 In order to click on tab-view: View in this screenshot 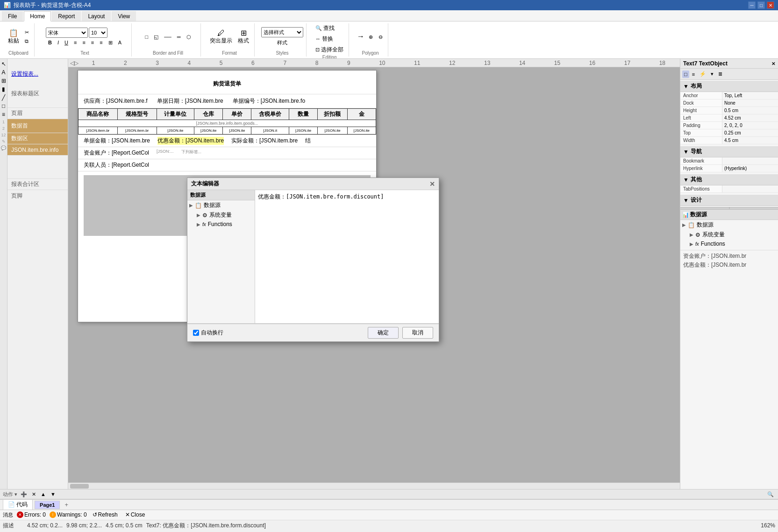, I will do `click(124, 16)`.